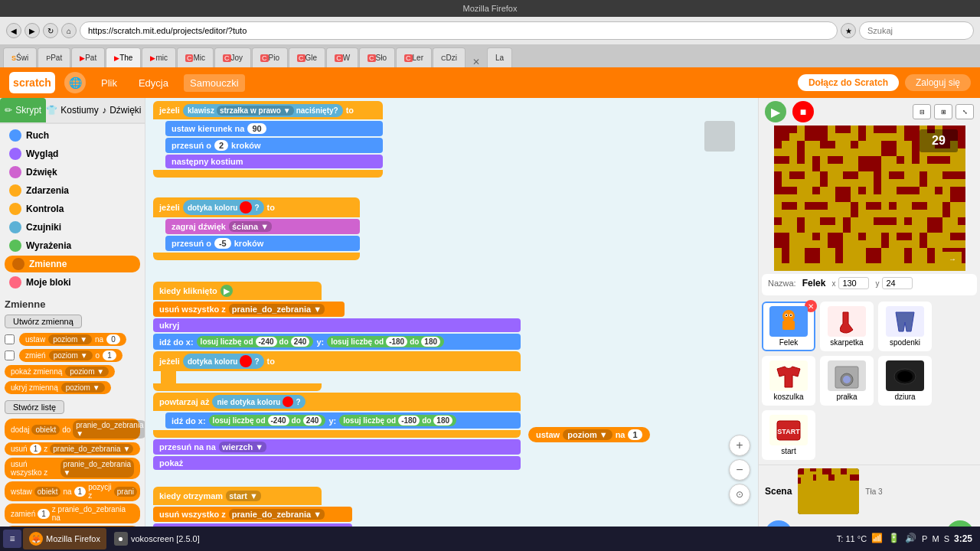  I want to click on green-flag-btn: ▶, so click(776, 112).